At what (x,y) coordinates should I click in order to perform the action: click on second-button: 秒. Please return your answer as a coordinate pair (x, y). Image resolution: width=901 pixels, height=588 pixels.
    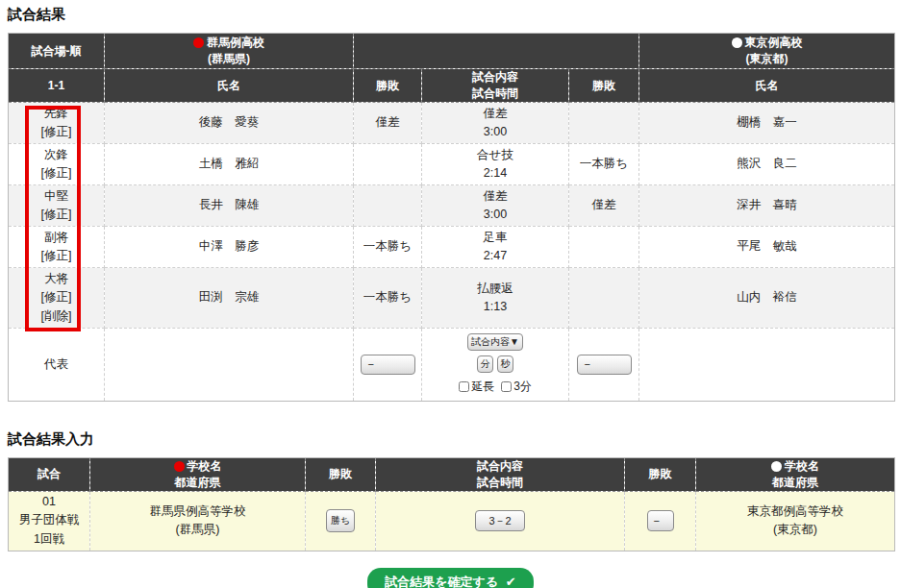
    Looking at the image, I should click on (506, 364).